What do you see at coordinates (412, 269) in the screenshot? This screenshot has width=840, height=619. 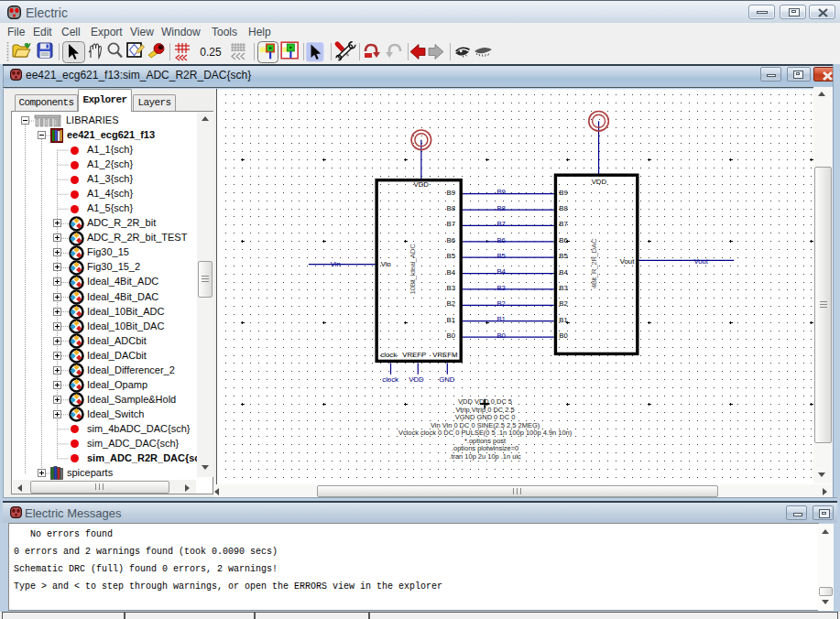 I see `svg-text: 10Bit_Ideal_ADC` at bounding box center [412, 269].